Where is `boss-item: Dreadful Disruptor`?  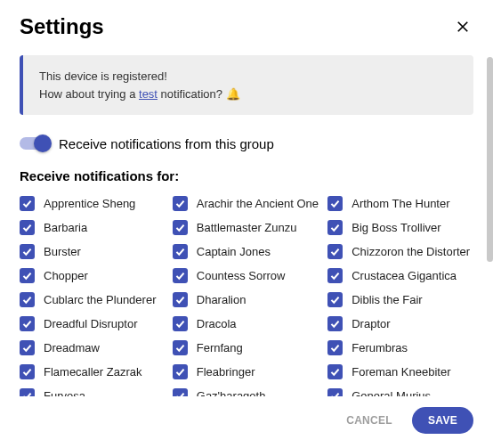
boss-item: Dreadful Disruptor is located at coordinates (93, 324).